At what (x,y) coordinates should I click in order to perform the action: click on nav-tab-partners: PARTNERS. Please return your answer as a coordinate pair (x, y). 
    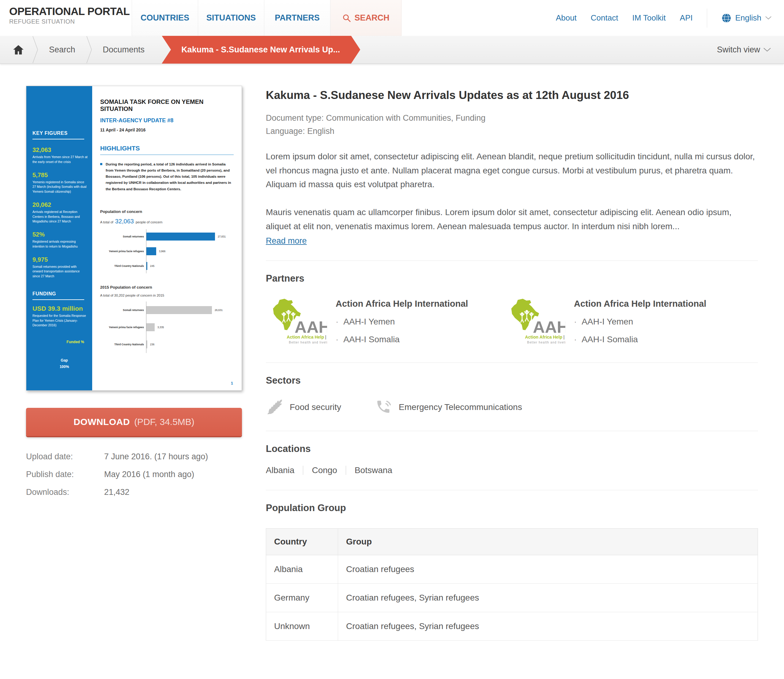
    Looking at the image, I should click on (297, 18).